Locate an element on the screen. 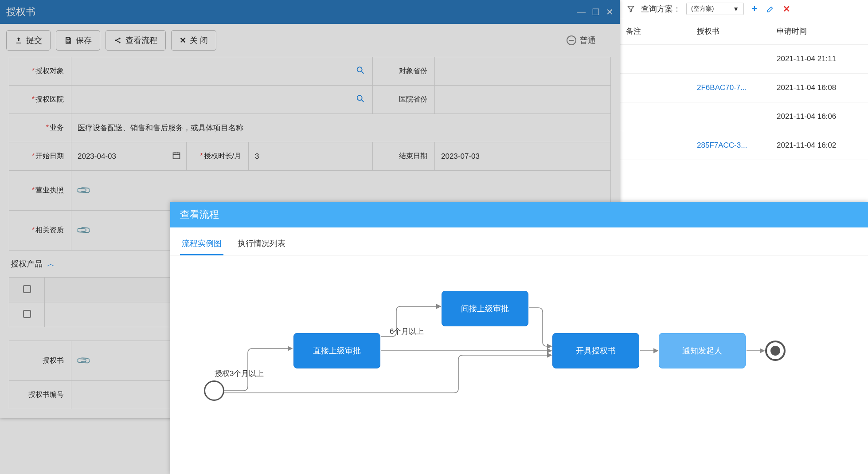 The image size is (868, 474). upload-icon is located at coordinates (19, 40).